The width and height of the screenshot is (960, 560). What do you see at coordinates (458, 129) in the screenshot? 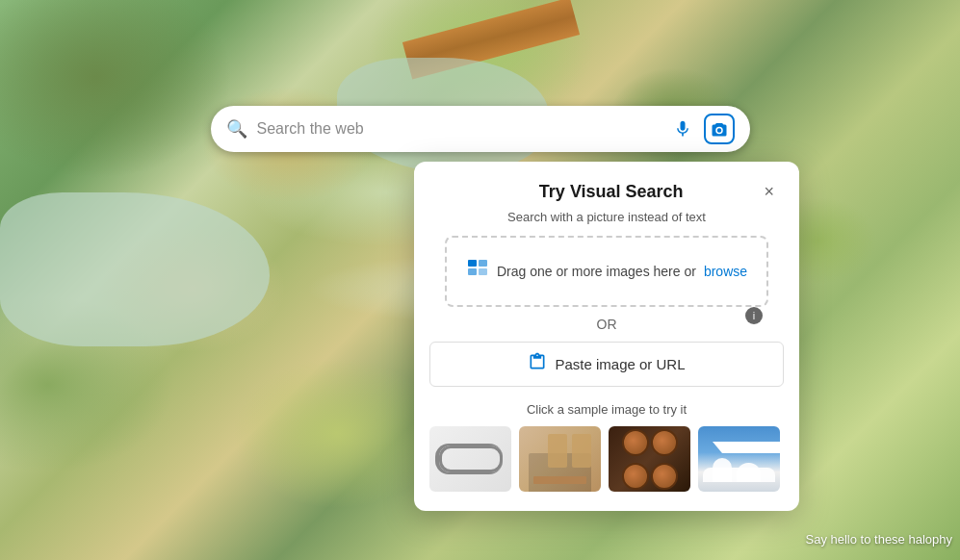
I see `search-input` at bounding box center [458, 129].